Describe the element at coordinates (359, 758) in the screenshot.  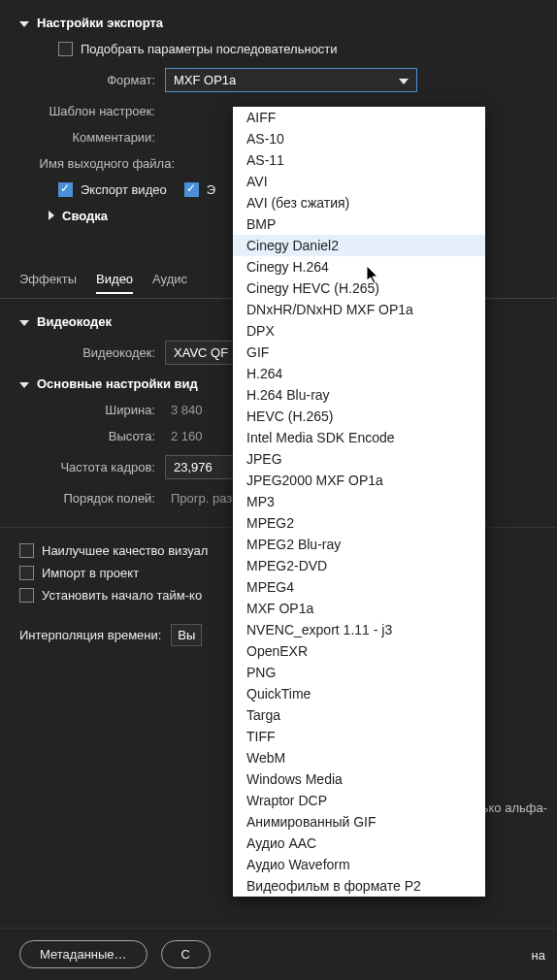
I see `format-option: WebM` at that location.